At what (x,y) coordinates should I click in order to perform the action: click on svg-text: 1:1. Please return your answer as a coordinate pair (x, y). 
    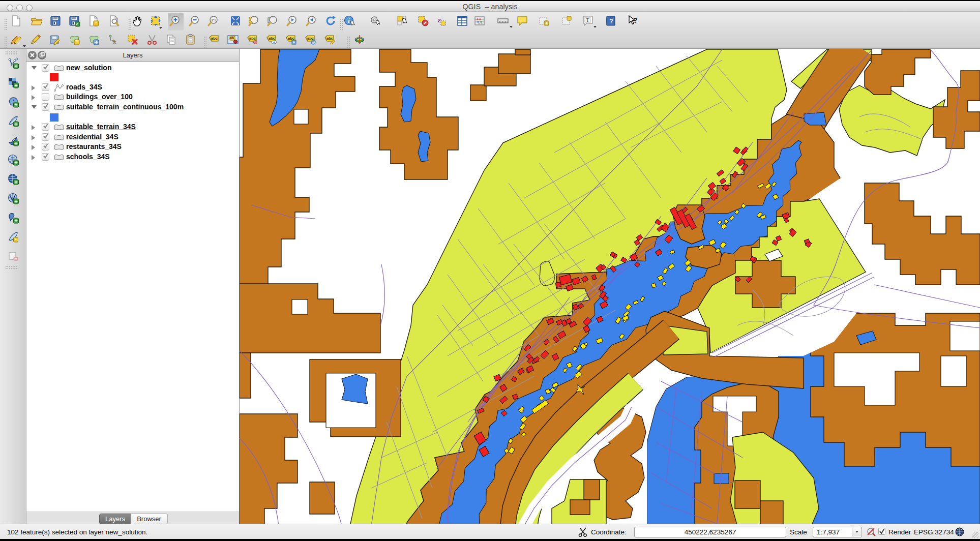
    Looking at the image, I should click on (214, 20).